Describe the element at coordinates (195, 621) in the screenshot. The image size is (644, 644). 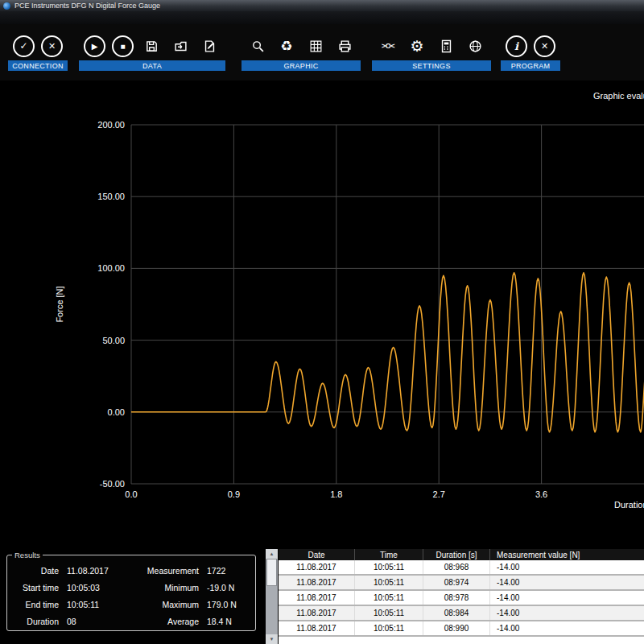
I see `result-average: Average18.4 N` at that location.